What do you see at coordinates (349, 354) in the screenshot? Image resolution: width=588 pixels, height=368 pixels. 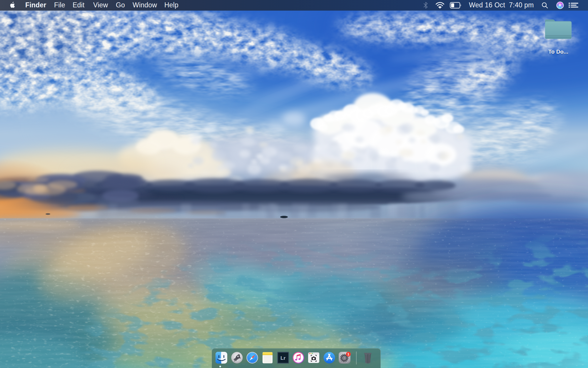 I see `svg-text: 1` at bounding box center [349, 354].